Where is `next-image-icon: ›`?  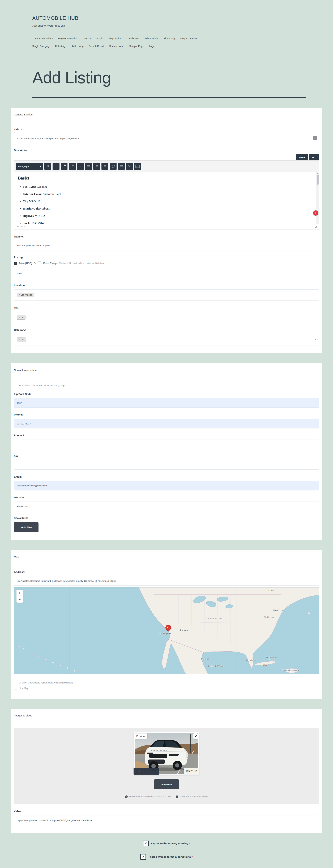
next-image-icon: › is located at coordinates (153, 772).